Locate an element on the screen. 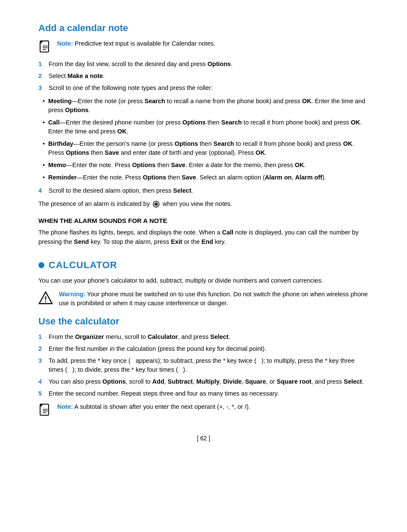 The height and width of the screenshot is (532, 407). calc-step-2-num: 2 is located at coordinates (42, 349).